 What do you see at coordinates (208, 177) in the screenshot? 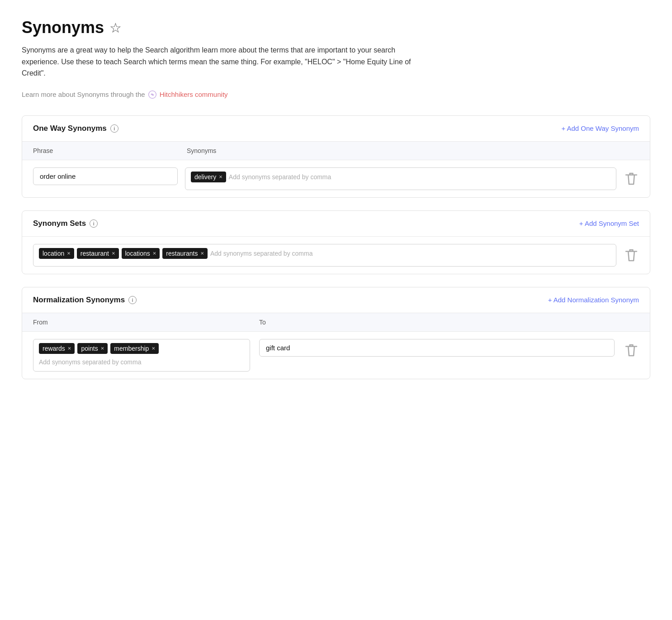
I see `tag-delivery: delivery ×` at bounding box center [208, 177].